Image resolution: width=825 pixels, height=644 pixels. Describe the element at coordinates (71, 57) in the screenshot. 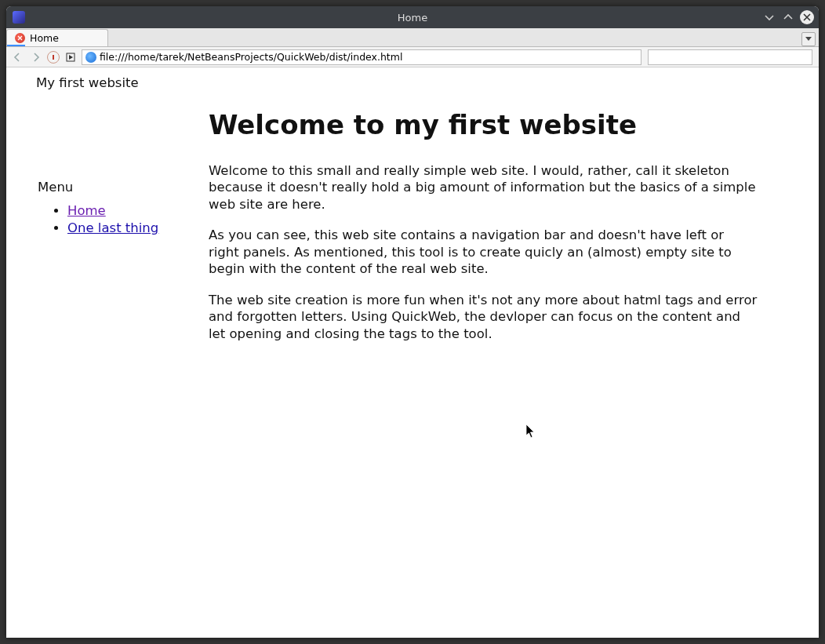

I see `reload-button` at that location.